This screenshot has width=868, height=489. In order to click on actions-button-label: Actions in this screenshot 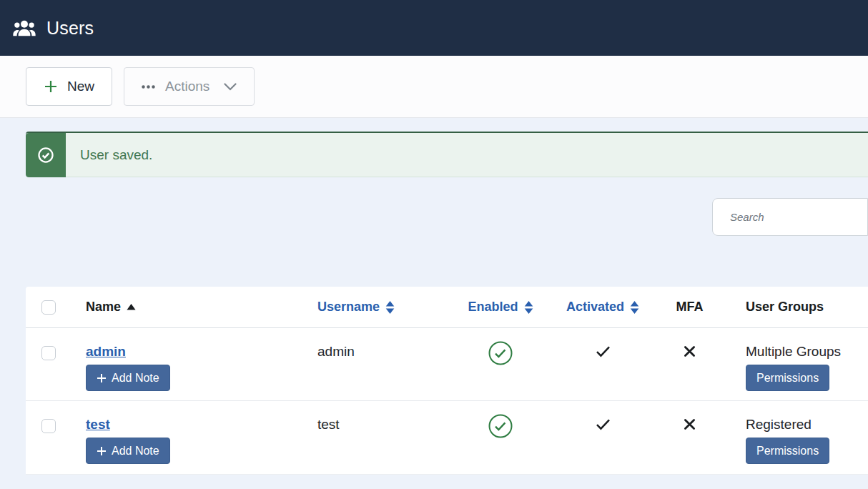, I will do `click(187, 87)`.